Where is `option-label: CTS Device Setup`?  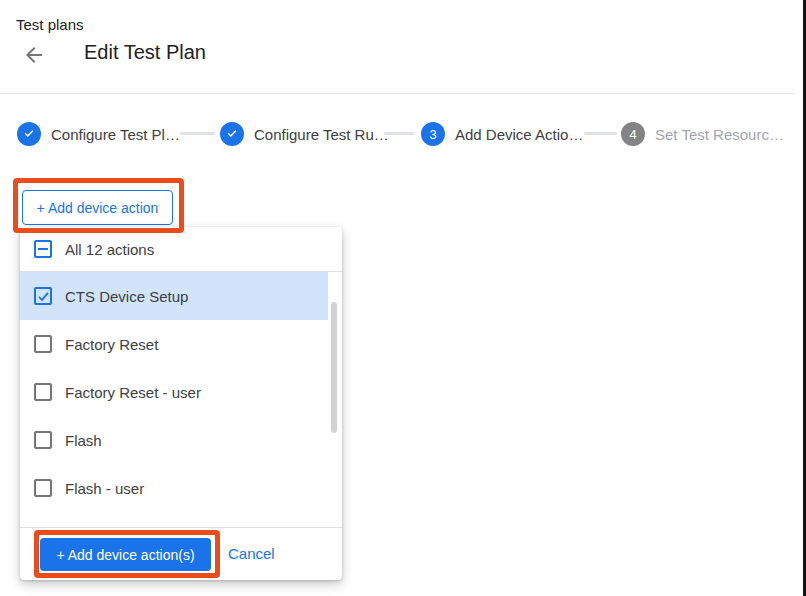
option-label: CTS Device Setup is located at coordinates (126, 296).